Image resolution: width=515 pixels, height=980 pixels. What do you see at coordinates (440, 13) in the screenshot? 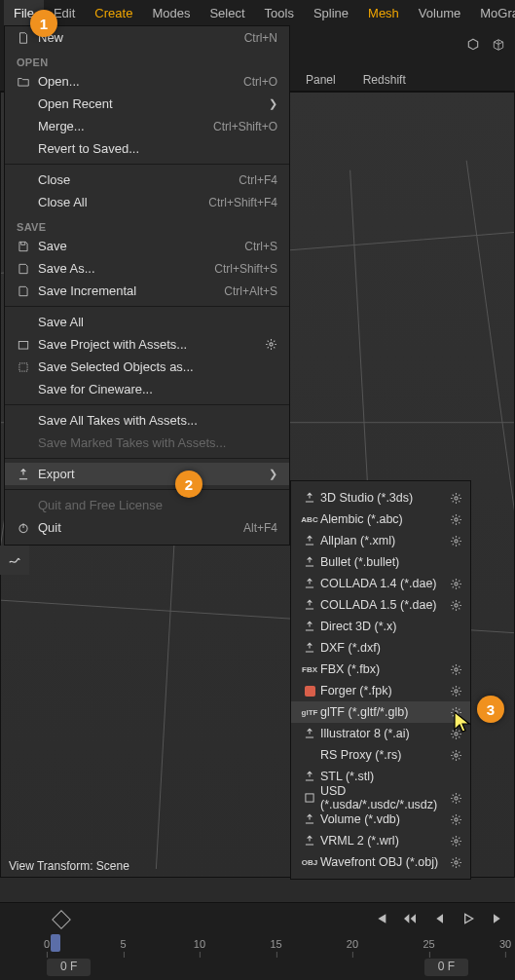
I see `menu-volume: Volume` at bounding box center [440, 13].